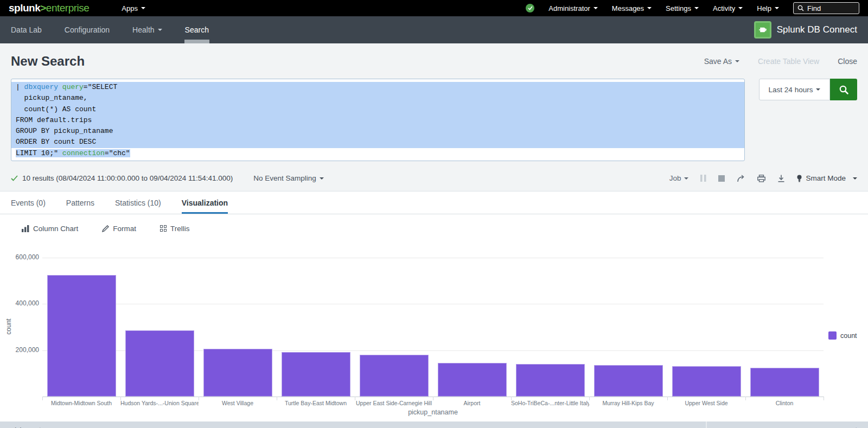  I want to click on find-search-input: Find, so click(826, 8).